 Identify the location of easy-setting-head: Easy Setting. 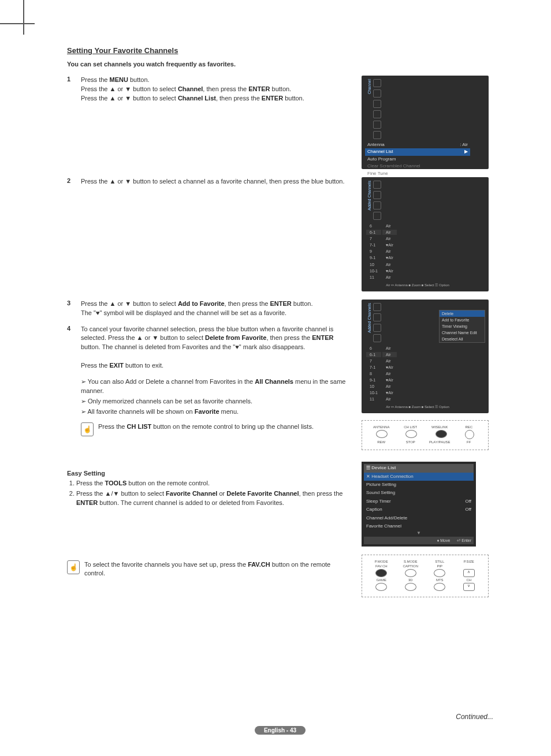
(209, 473).